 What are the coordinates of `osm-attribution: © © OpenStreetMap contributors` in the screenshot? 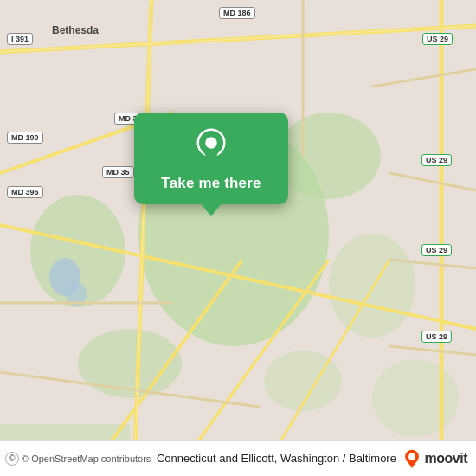 It's located at (78, 459).